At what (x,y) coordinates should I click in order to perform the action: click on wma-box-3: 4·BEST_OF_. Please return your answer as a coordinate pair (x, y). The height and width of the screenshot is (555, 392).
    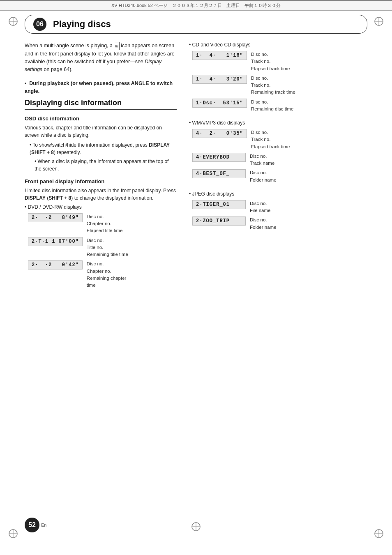
    Looking at the image, I should click on (219, 174).